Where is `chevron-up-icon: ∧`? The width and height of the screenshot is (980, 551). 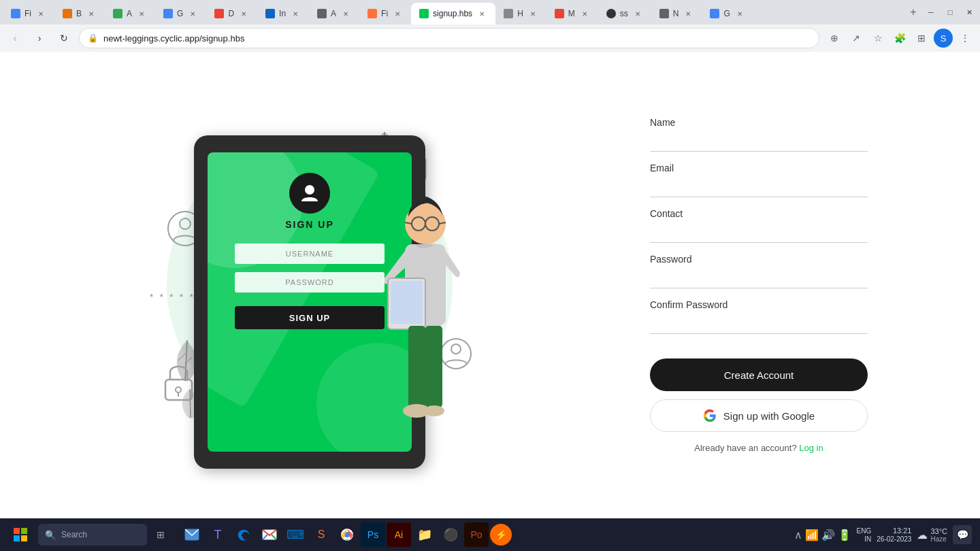
chevron-up-icon: ∧ is located at coordinates (798, 535).